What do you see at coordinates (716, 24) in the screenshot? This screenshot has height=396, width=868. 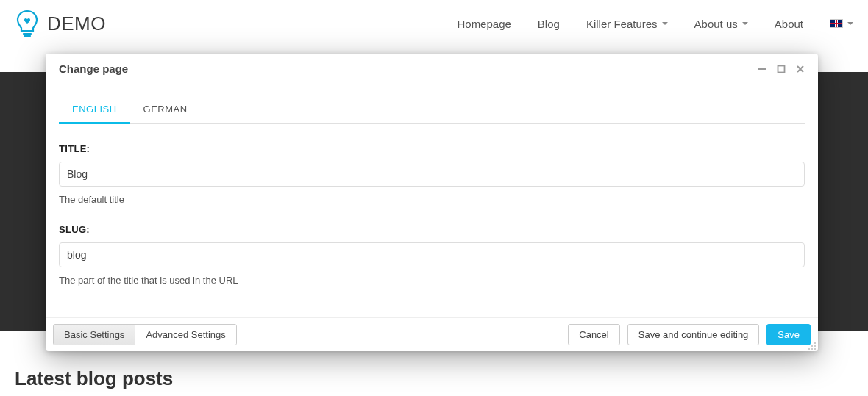 I see `nav-label: About us` at bounding box center [716, 24].